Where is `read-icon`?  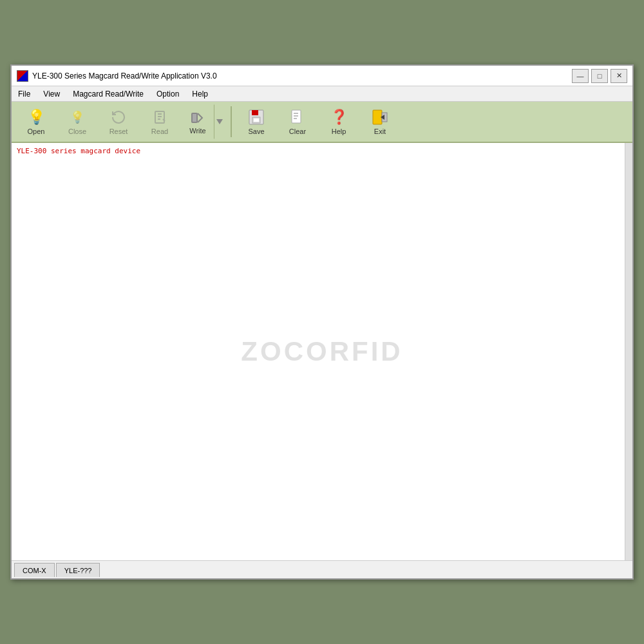
read-icon is located at coordinates (160, 117).